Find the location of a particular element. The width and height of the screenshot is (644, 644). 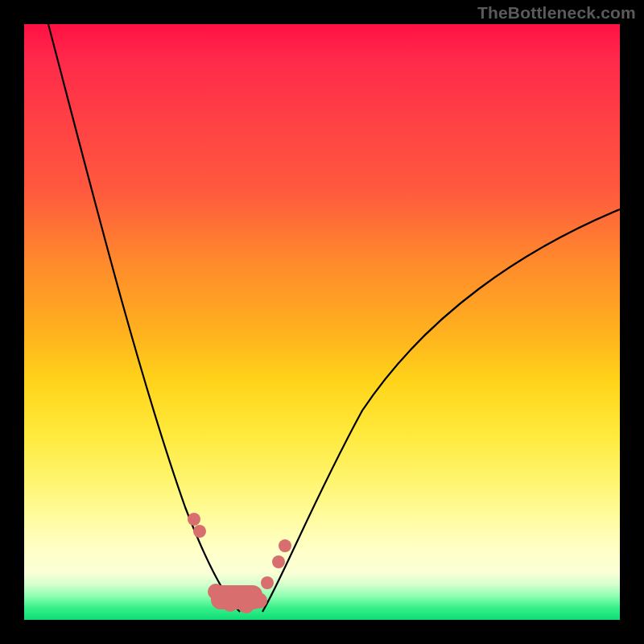

marker-cluster is located at coordinates (240, 564).